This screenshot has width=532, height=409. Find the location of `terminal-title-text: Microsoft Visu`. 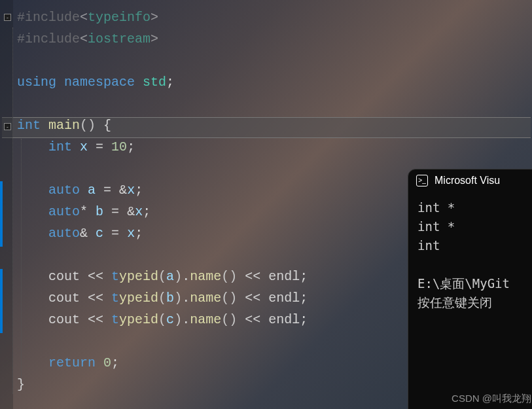

terminal-title-text: Microsoft Visu is located at coordinates (467, 181).